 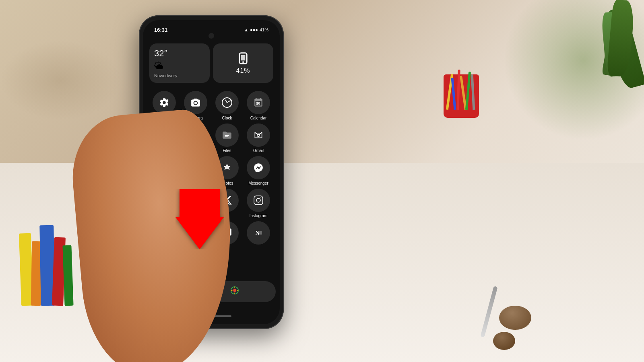 What do you see at coordinates (461, 96) in the screenshot?
I see `pencil-cup` at bounding box center [461, 96].